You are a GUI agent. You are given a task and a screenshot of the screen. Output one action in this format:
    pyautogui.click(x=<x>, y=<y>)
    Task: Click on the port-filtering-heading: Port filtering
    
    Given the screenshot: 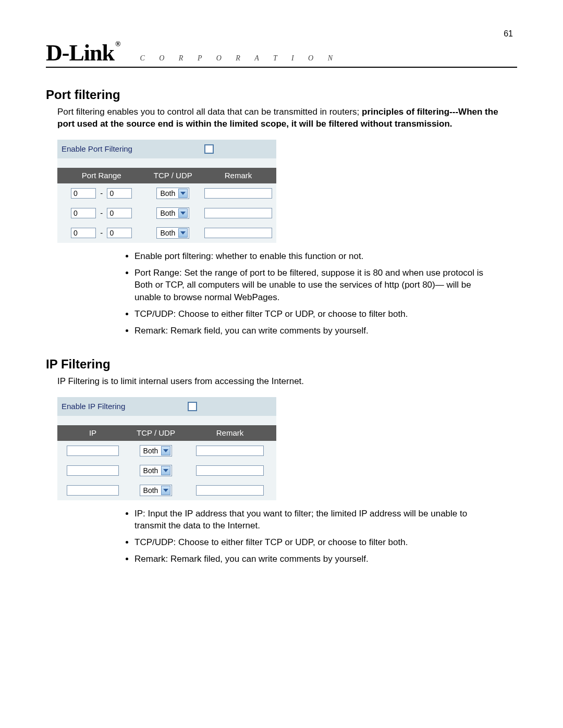 What is the action you would take?
    pyautogui.click(x=282, y=95)
    